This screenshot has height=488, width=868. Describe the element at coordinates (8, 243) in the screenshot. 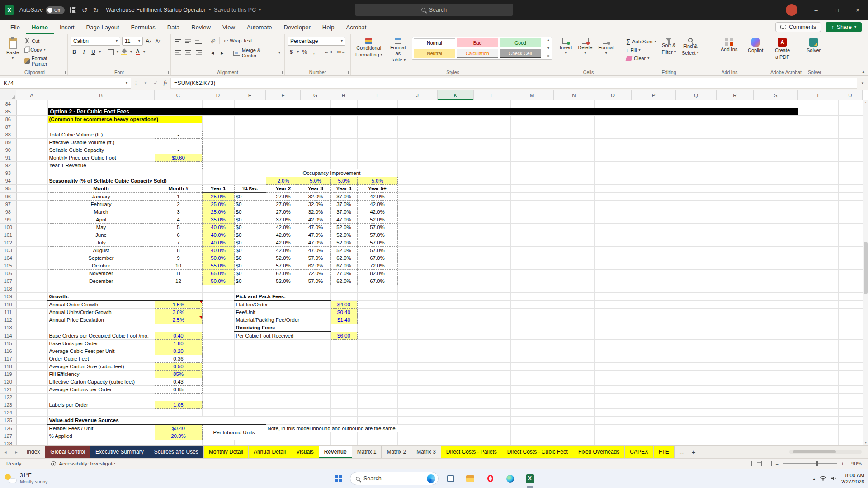

I see `row-header-102: 102` at that location.